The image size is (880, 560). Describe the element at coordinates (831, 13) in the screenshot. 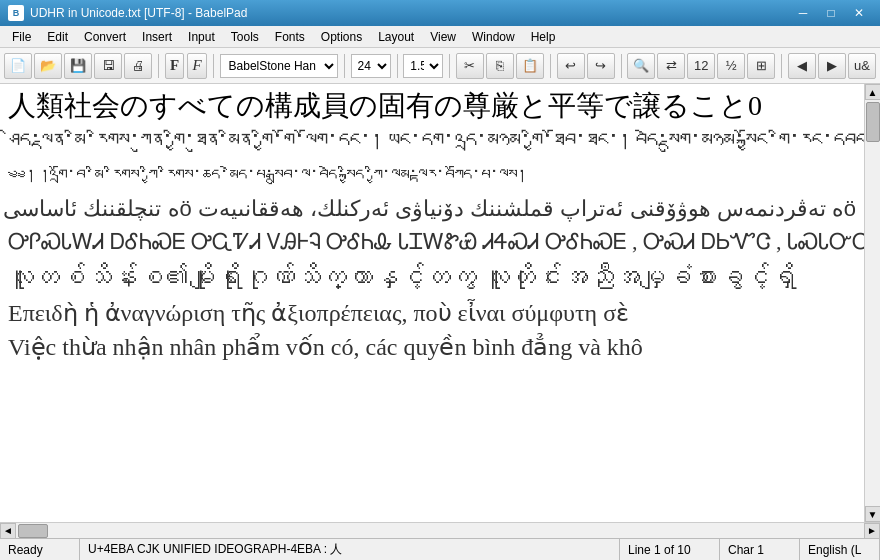

I see `maximize-button: □` at that location.